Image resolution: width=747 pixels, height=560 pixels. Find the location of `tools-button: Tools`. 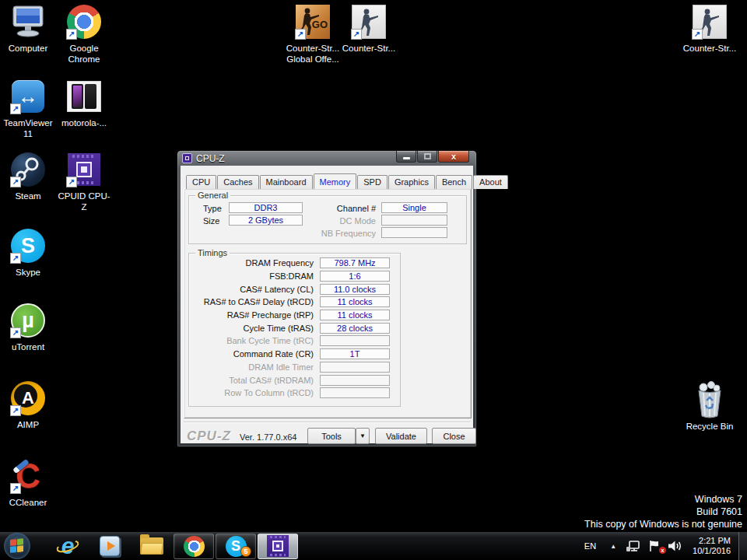

tools-button: Tools is located at coordinates (331, 436).